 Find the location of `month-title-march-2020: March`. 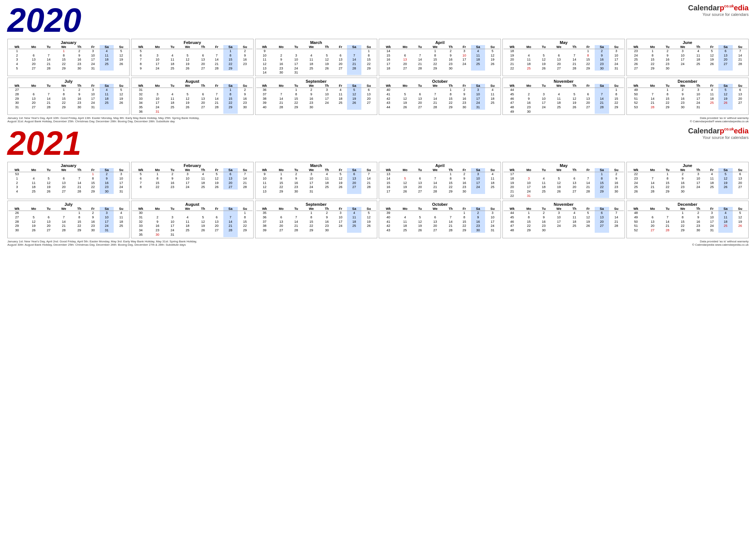

month-title-march-2020: March is located at coordinates (316, 42).